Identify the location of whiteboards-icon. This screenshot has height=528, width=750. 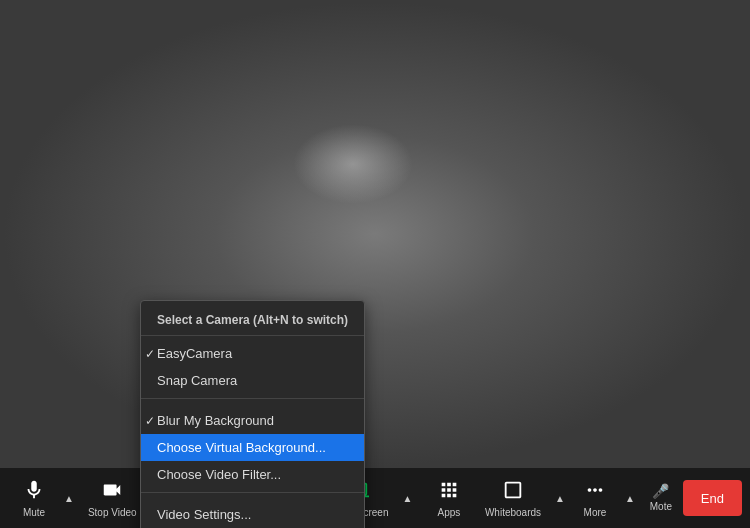
(513, 492).